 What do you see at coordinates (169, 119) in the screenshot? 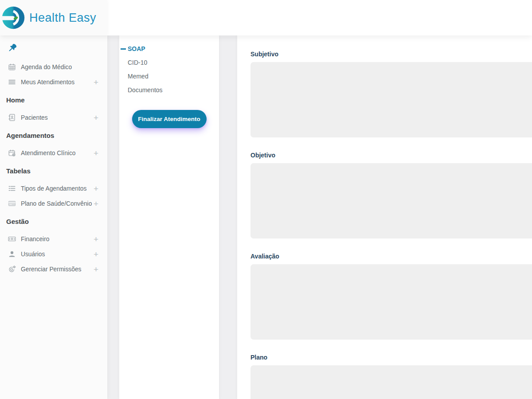
I see `finish-encounter-button: Finalizar Atendimento` at bounding box center [169, 119].